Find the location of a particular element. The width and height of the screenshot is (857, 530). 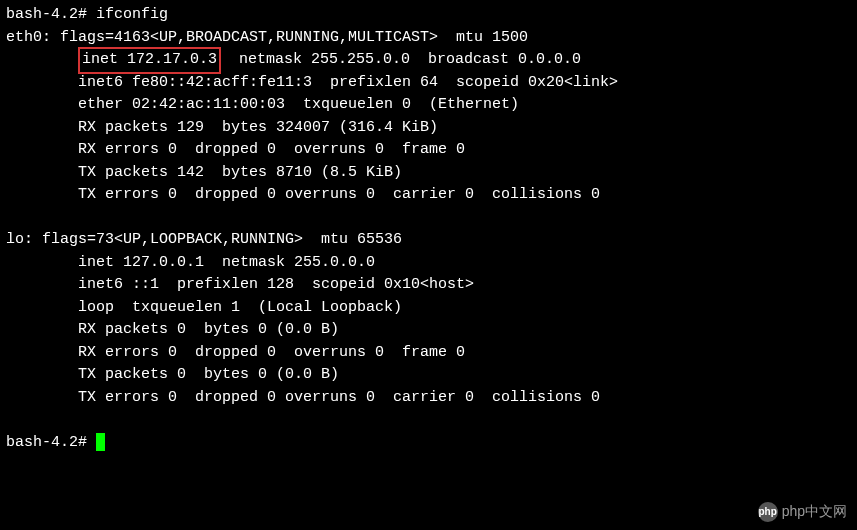

lo-inet: inet 127.0.0.1 netmask 255.0.0.0 is located at coordinates (428, 264).